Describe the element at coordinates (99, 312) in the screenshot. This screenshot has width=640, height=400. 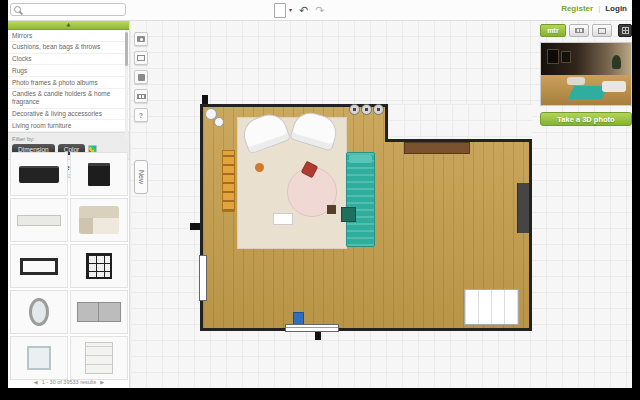
I see `sideboard-icon` at that location.